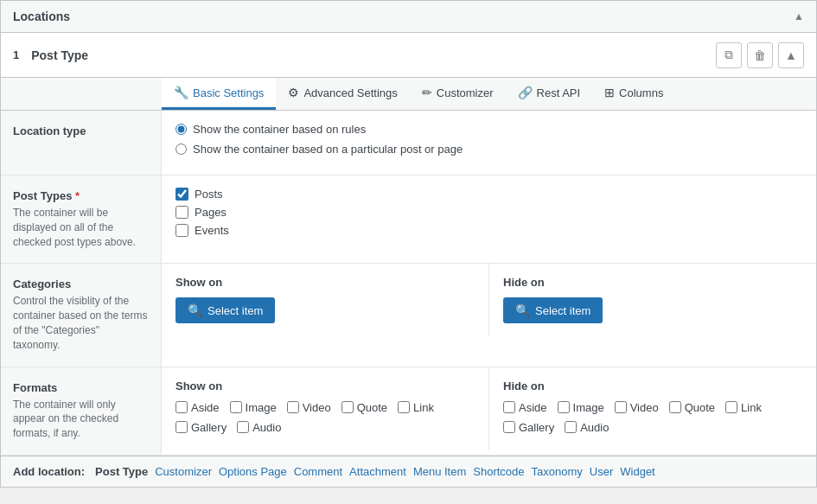  Describe the element at coordinates (325, 408) in the screenshot. I see `formats-show-col: Show on Aside Image Video Quote Link Gal…` at that location.